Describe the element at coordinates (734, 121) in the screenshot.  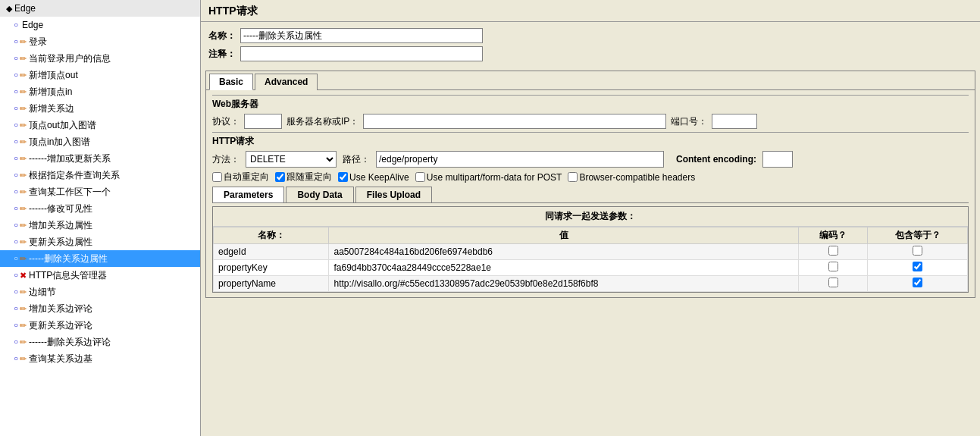
I see `port-input` at that location.